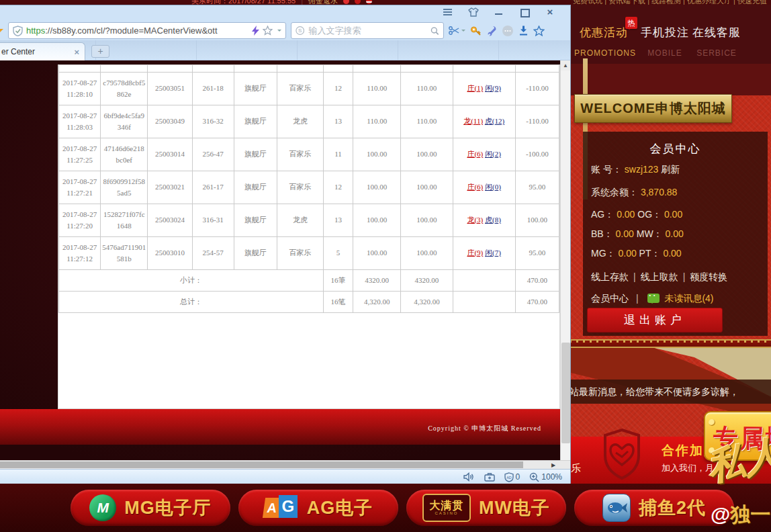  I want to click on total-label: 总计：, so click(191, 302).